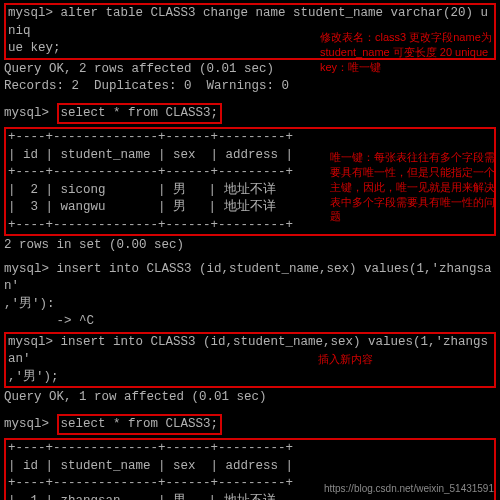 The width and height of the screenshot is (500, 500). I want to click on insert1-line2: ,'男'):, so click(250, 305).